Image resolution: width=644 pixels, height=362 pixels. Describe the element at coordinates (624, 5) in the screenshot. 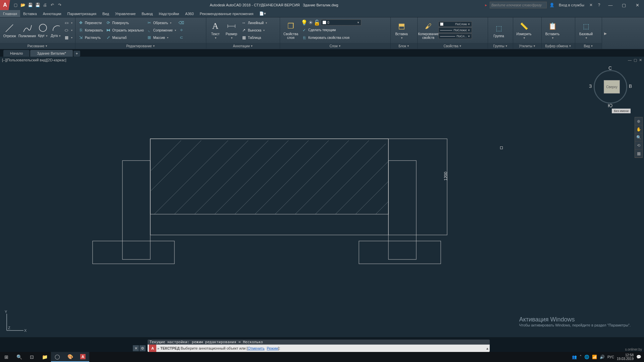

I see `maximize-button: ▢` at that location.